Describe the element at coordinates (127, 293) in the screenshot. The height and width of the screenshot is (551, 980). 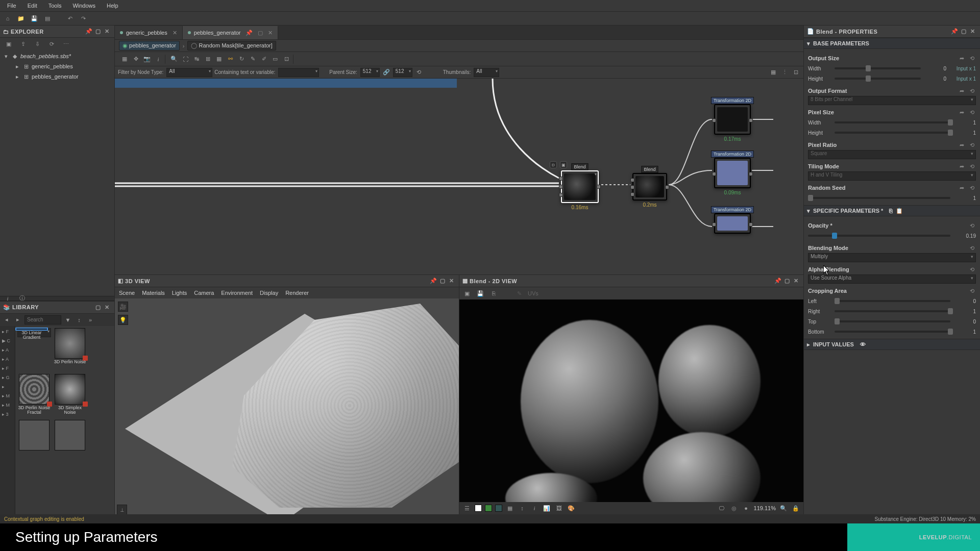
I see `view3d-menu-scene: Scene` at that location.